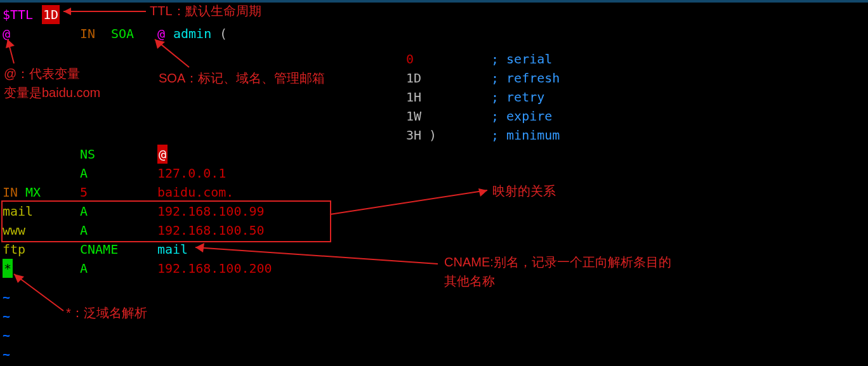  Describe the element at coordinates (14, 249) in the screenshot. I see `ftp-name: ftp` at that location.